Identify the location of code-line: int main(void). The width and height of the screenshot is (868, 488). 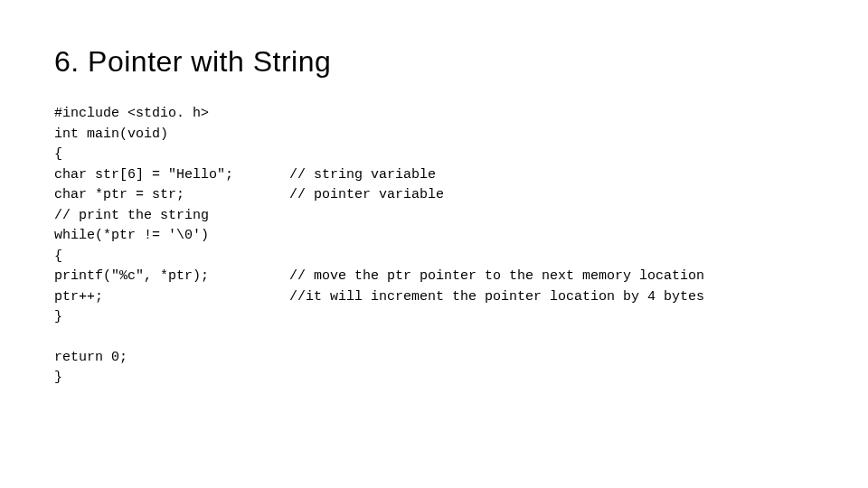
(434, 136).